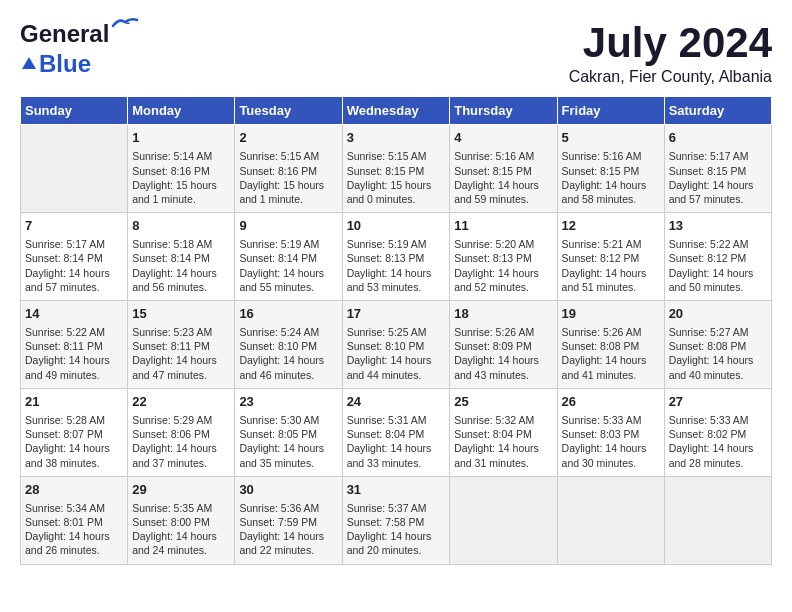  Describe the element at coordinates (396, 344) in the screenshot. I see `calendar-week-3: 14Sunrise: 5:22 AM Sunset: 8:11 PM Dayli…` at that location.